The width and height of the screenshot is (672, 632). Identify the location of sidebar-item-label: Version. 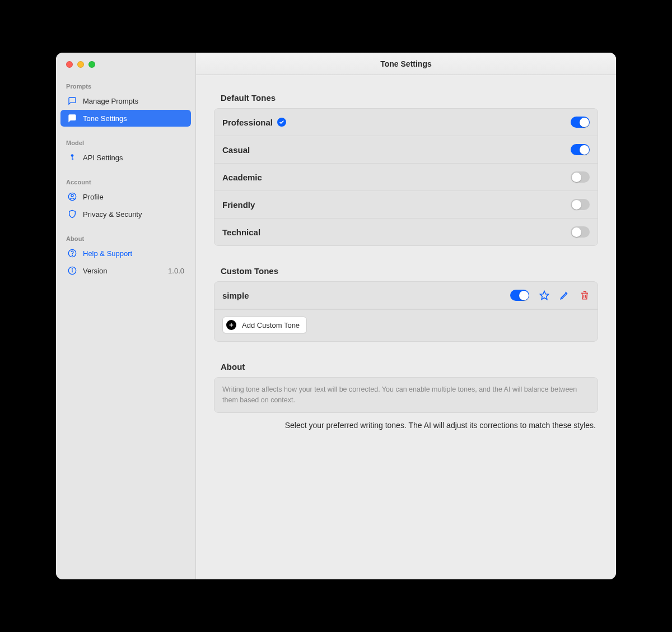
(95, 271).